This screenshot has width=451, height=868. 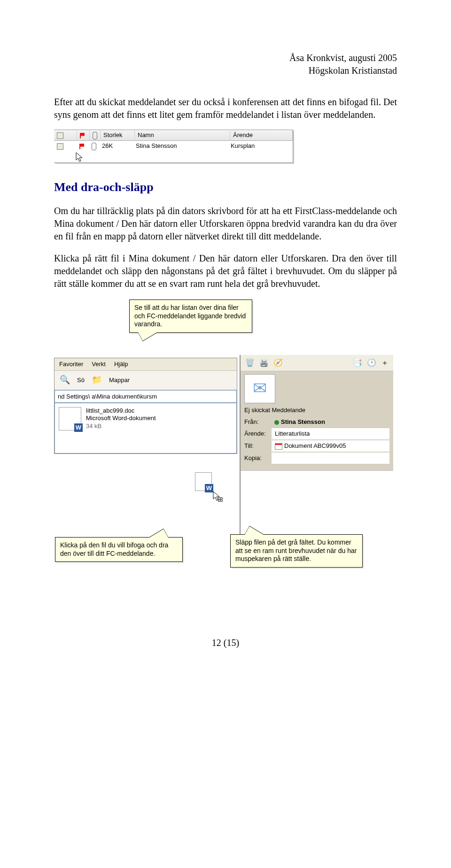 I want to click on explorer-window: Favoriter Verkt Hjälp 🔍 Sö 📁 Mappar nd S…, so click(x=146, y=406).